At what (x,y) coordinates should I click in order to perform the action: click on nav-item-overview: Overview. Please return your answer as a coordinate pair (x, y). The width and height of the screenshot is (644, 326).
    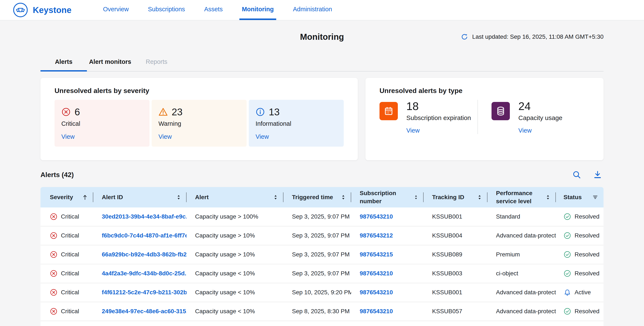
    Looking at the image, I should click on (116, 10).